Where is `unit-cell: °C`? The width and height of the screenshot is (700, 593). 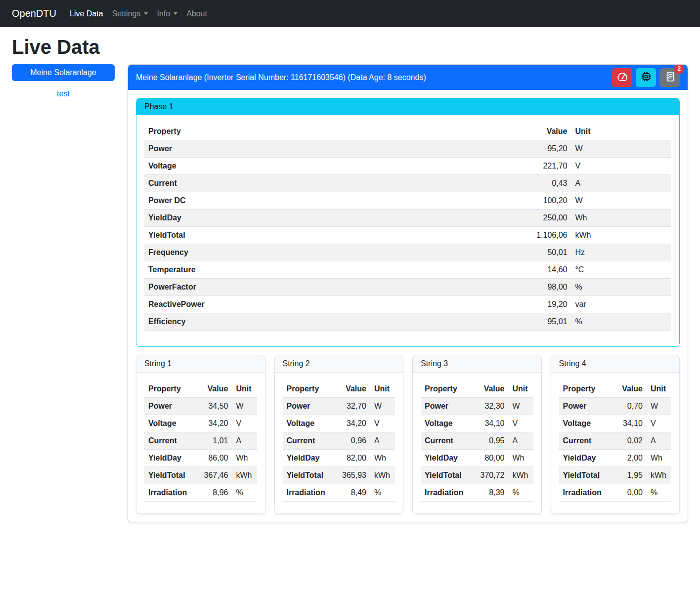 unit-cell: °C is located at coordinates (621, 270).